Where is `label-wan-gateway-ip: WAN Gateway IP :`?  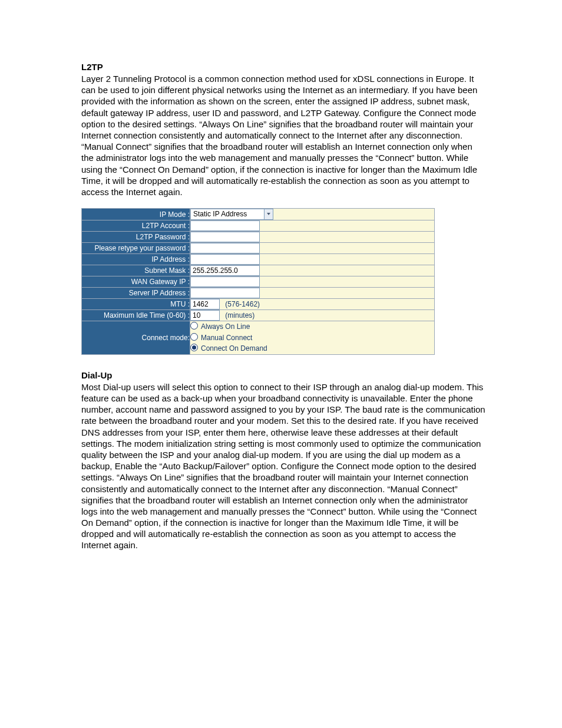 label-wan-gateway-ip: WAN Gateway IP : is located at coordinates (136, 282).